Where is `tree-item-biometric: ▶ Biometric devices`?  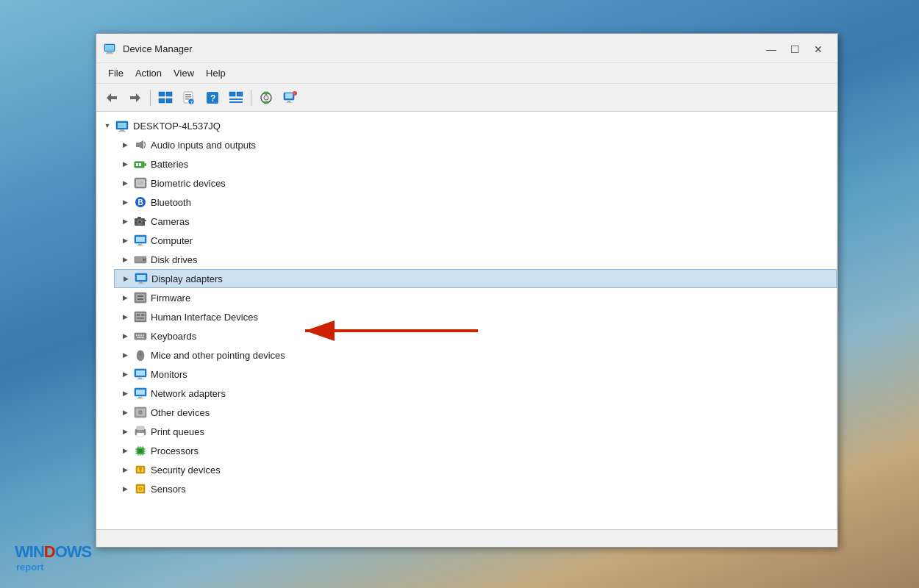
tree-item-biometric: ▶ Biometric devices is located at coordinates (475, 183).